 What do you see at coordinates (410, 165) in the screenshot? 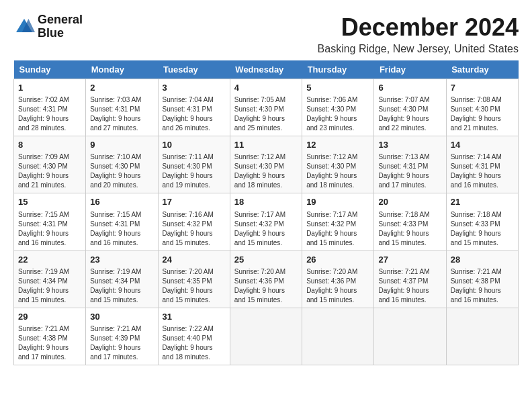
I see `table-cell: 13Sunrise: 7:13 AMSunset: 4:31 PMDayligh…` at bounding box center [410, 165].